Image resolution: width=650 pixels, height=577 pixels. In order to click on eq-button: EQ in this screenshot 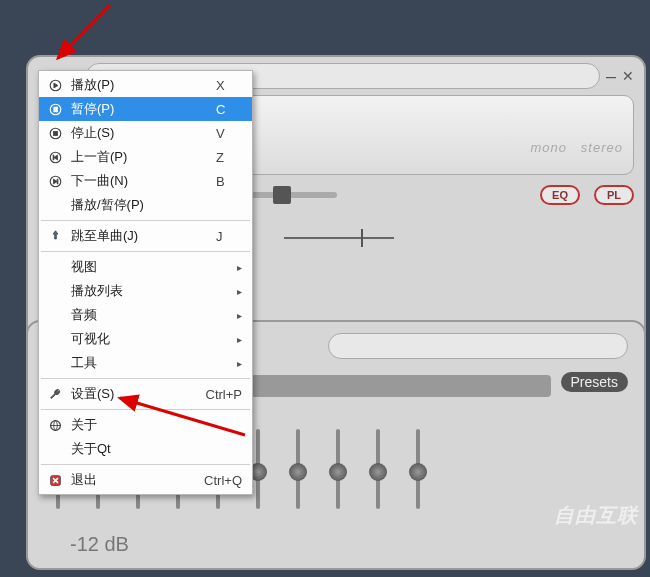, I will do `click(560, 195)`.